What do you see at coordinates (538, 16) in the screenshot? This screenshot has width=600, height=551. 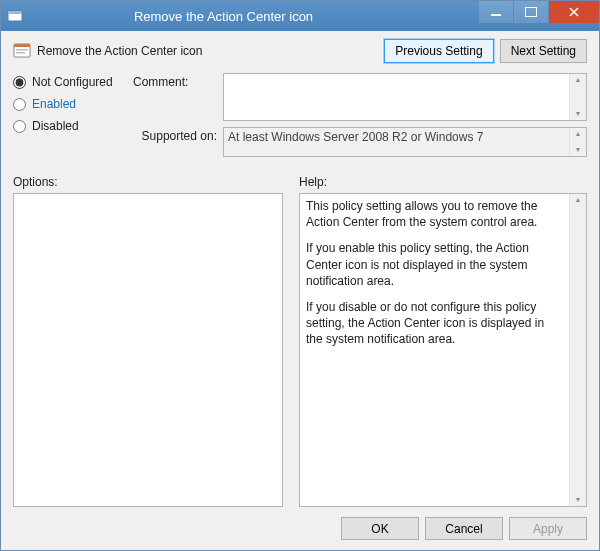 I see `window-controls` at bounding box center [538, 16].